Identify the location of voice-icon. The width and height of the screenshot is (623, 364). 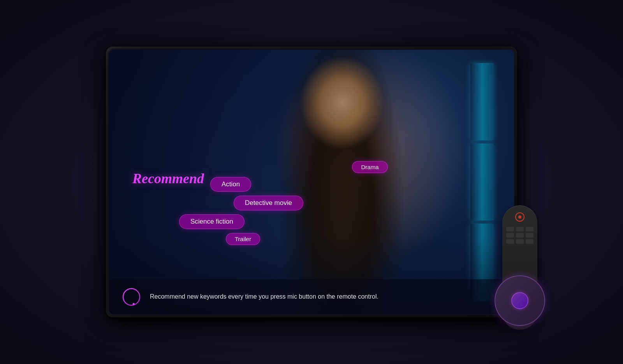
(132, 297).